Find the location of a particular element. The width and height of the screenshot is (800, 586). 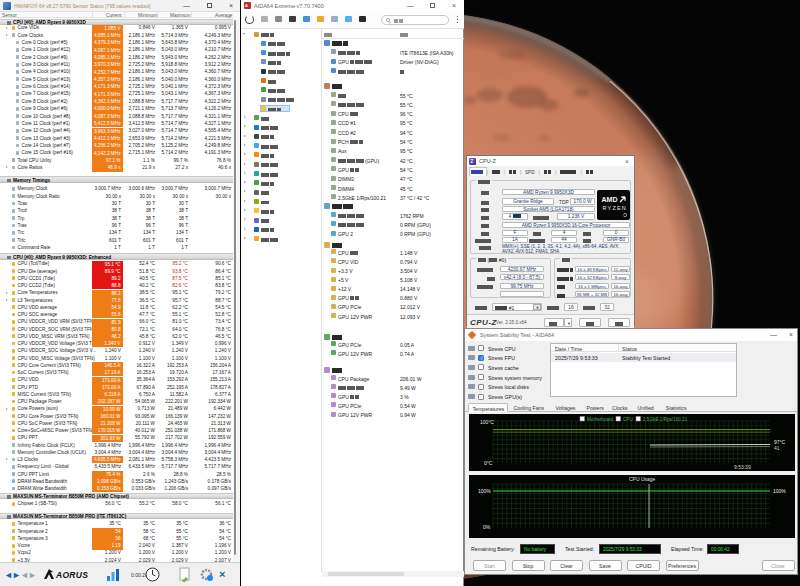

svg-text: 9:53:39 is located at coordinates (742, 467).